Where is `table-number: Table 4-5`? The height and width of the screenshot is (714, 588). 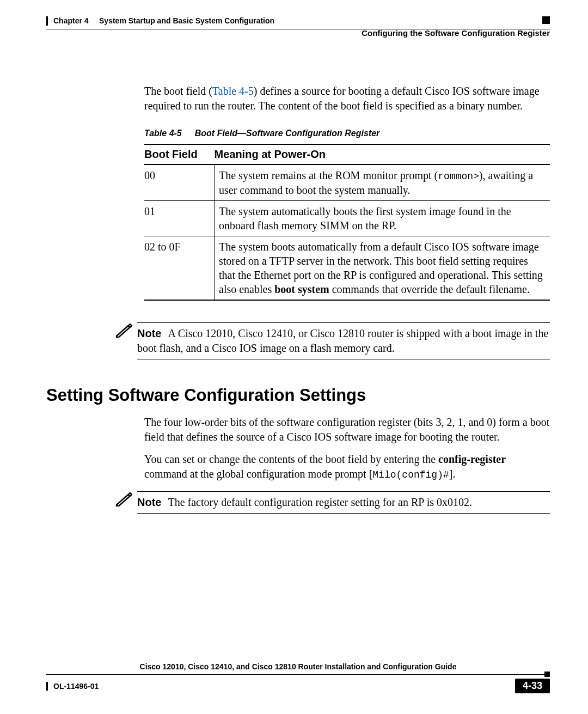
table-number: Table 4-5 is located at coordinates (163, 133).